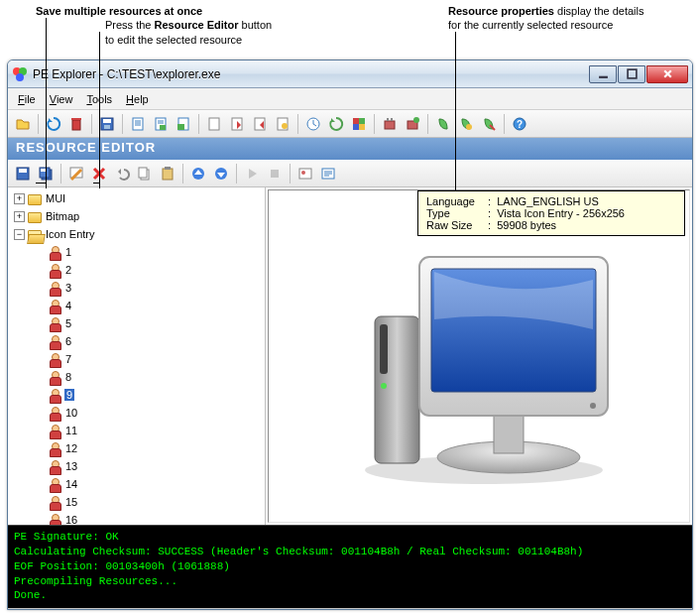 This screenshot has width=700, height=615. What do you see at coordinates (275, 174) in the screenshot?
I see `stop-button` at bounding box center [275, 174].